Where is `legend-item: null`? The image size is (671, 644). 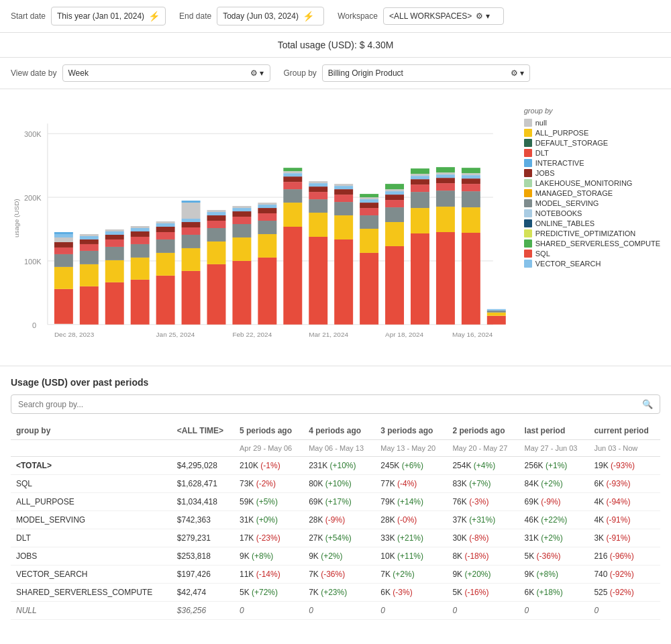 legend-item: null is located at coordinates (592, 123).